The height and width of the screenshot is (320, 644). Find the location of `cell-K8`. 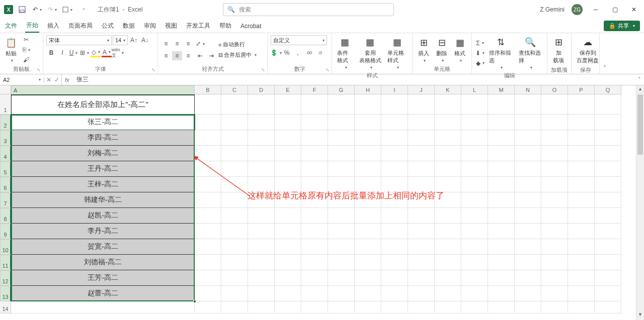

cell-K8 is located at coordinates (448, 216).